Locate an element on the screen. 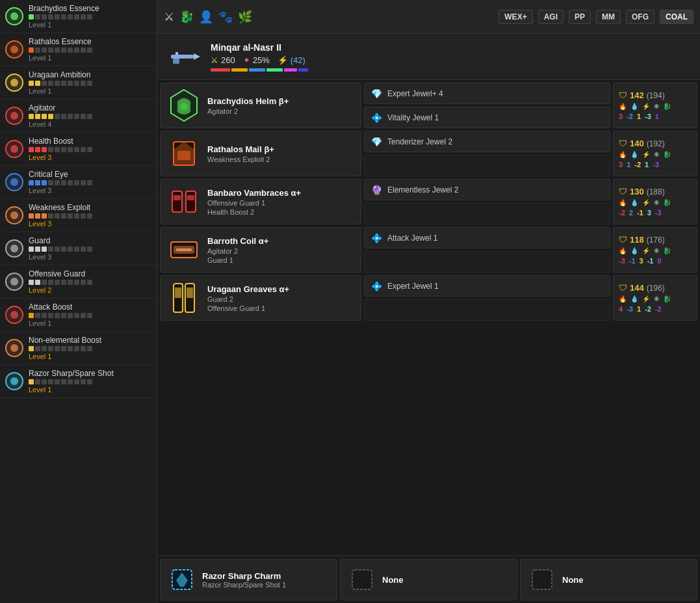  jewel-name: Elementless Jewel 2 is located at coordinates (422, 190).